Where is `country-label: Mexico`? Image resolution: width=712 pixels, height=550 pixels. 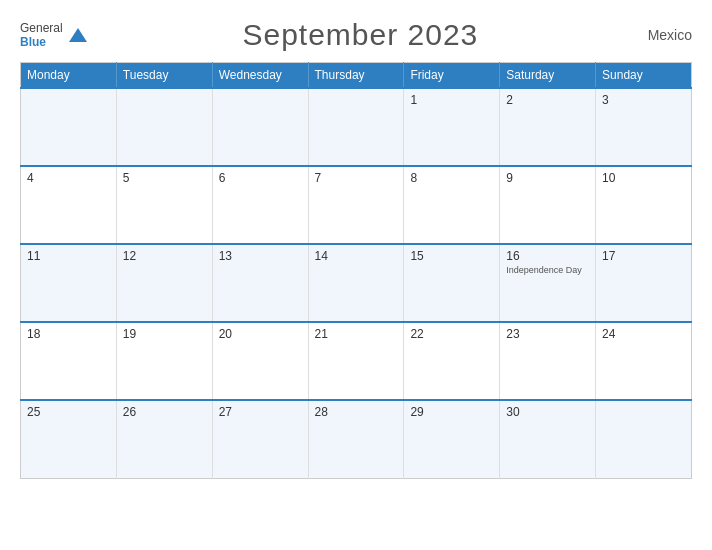 country-label: Mexico is located at coordinates (662, 35).